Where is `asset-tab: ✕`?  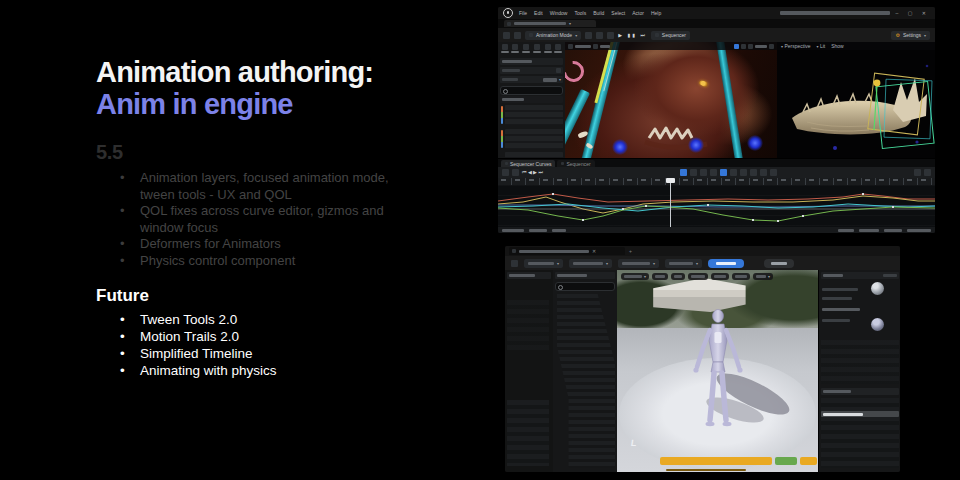
asset-tab: ✕ is located at coordinates (567, 251).